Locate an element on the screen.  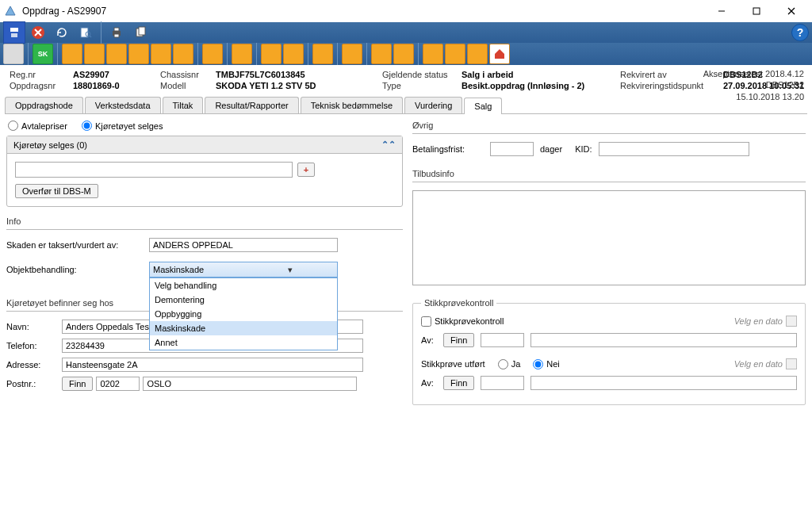
av-label-1: Av: is located at coordinates (429, 340).